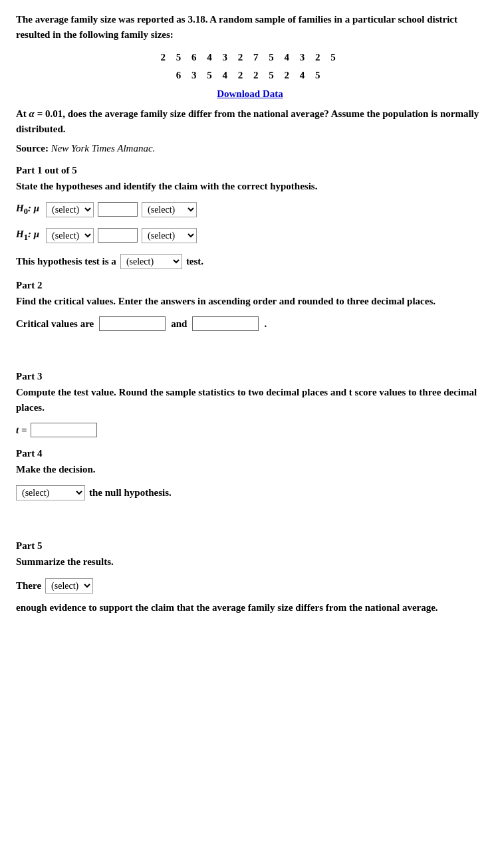  Describe the element at coordinates (250, 546) in the screenshot. I see `part5-header: Part 5` at that location.